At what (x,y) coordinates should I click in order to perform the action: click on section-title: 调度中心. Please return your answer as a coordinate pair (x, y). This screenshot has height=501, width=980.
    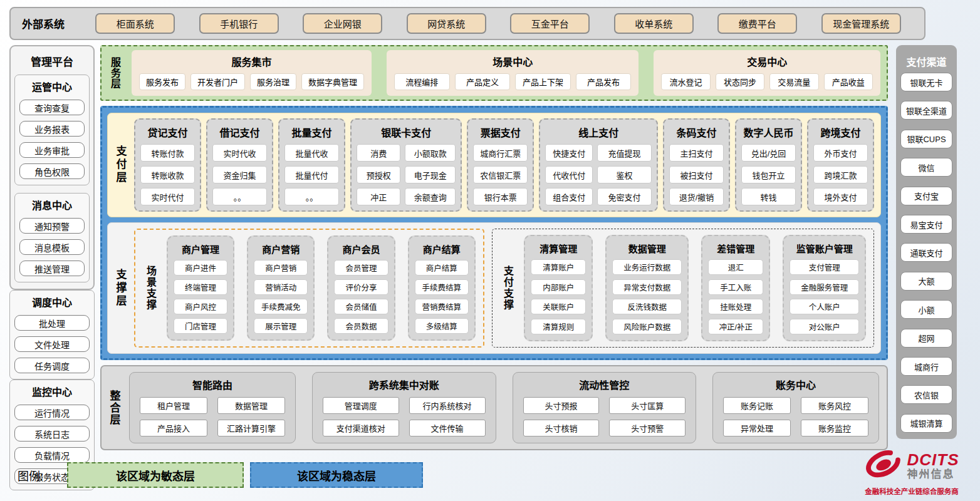
    Looking at the image, I should click on (52, 302).